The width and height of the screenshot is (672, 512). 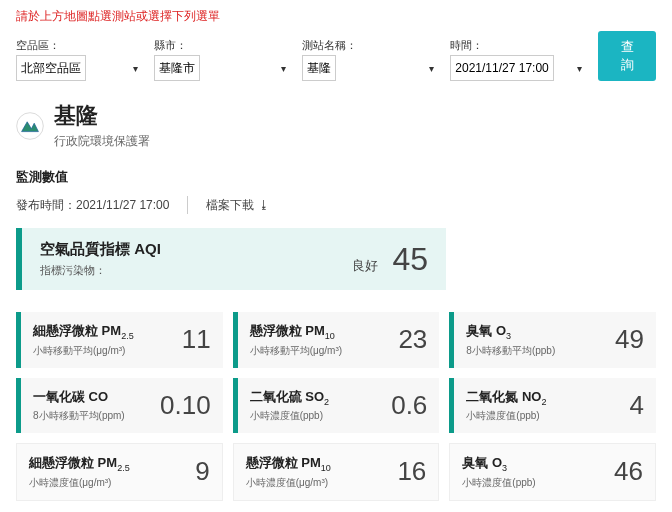 I want to click on county-select: 基隆市, so click(x=177, y=68).